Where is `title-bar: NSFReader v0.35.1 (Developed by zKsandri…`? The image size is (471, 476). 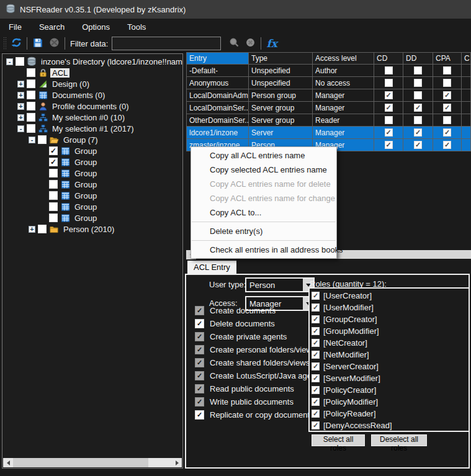
title-bar: NSFReader v0.35.1 (Developed by zKsandri… is located at coordinates (236, 9).